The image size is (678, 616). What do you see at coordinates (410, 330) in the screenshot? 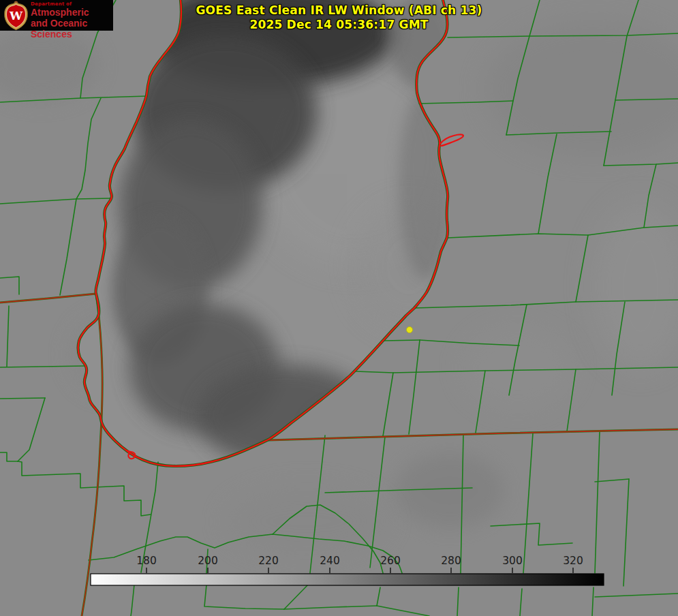
I see `station-marker` at bounding box center [410, 330].